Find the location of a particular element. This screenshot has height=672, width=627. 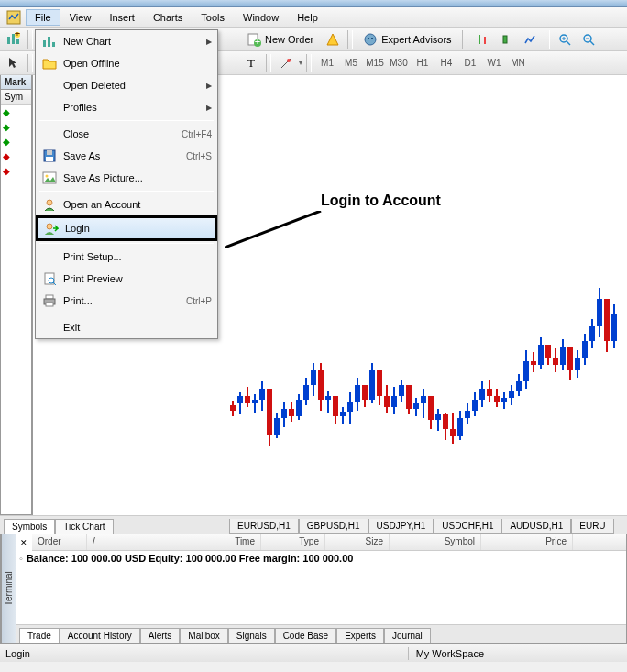

menu-item-close: CloseCtrl+F4 is located at coordinates (126, 134).